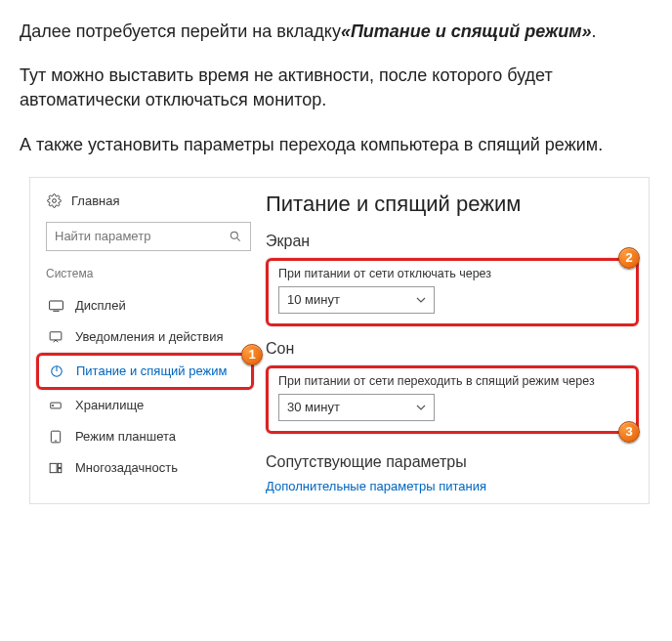  What do you see at coordinates (148, 236) in the screenshot?
I see `search-input: Найти параметр` at bounding box center [148, 236].